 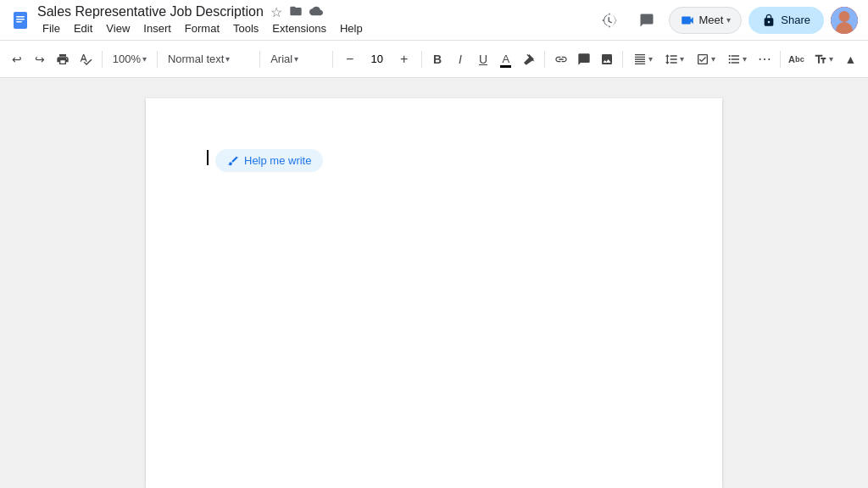 What do you see at coordinates (609, 20) in the screenshot?
I see `history-icon-btn` at bounding box center [609, 20].